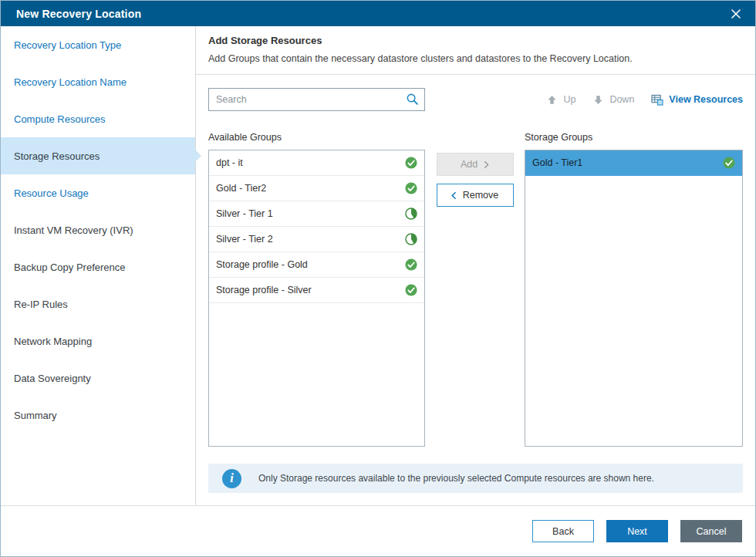 The height and width of the screenshot is (557, 756). Describe the element at coordinates (475, 100) in the screenshot. I see `toolbar: Up Down View Resources` at that location.